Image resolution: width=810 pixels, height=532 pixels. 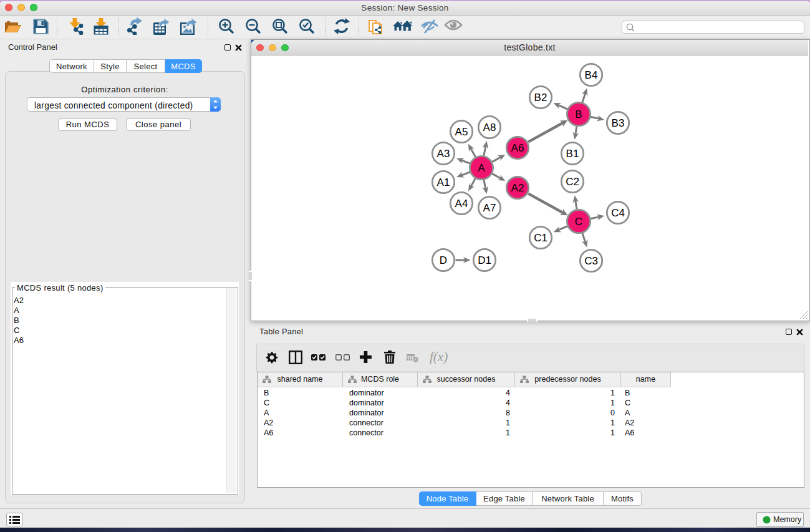 I want to click on svg-text: D, so click(x=443, y=261).